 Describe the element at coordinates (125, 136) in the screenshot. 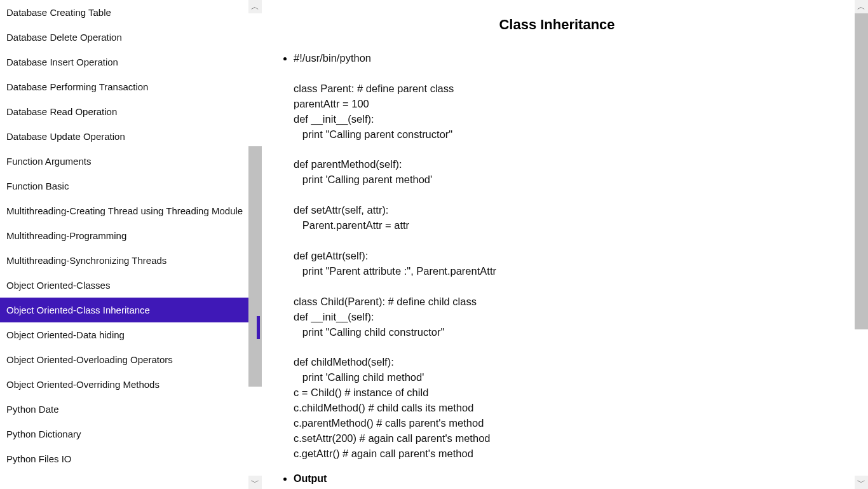

I see `sidebar-item: Database Update Operation` at that location.